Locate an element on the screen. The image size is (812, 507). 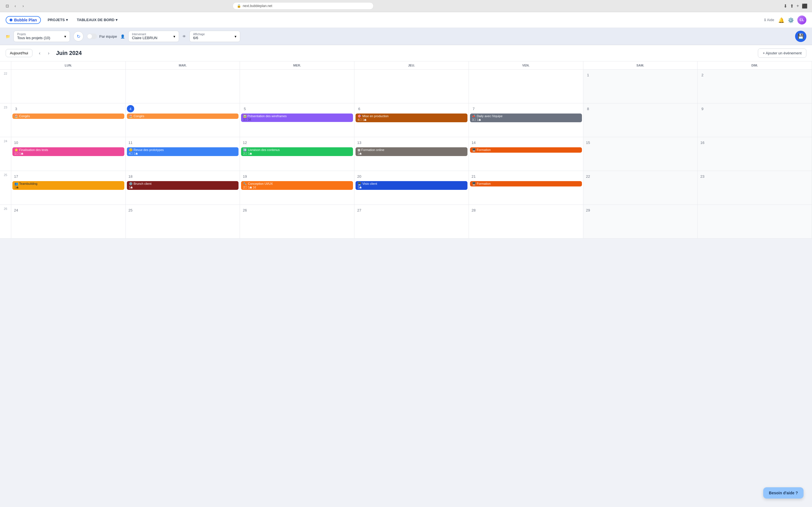
day-cell-3: 3 🏖️ Congés is located at coordinates (68, 120).